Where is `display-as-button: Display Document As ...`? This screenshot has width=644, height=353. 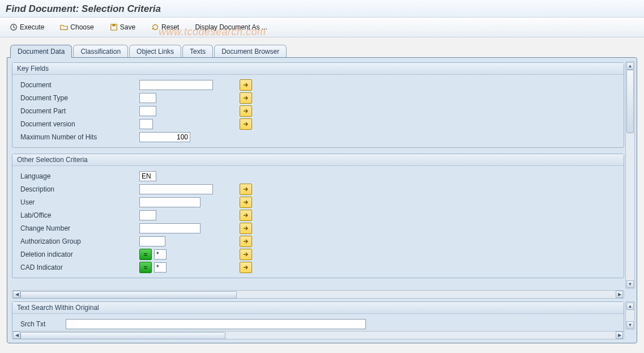 display-as-button: Display Document As ... is located at coordinates (231, 27).